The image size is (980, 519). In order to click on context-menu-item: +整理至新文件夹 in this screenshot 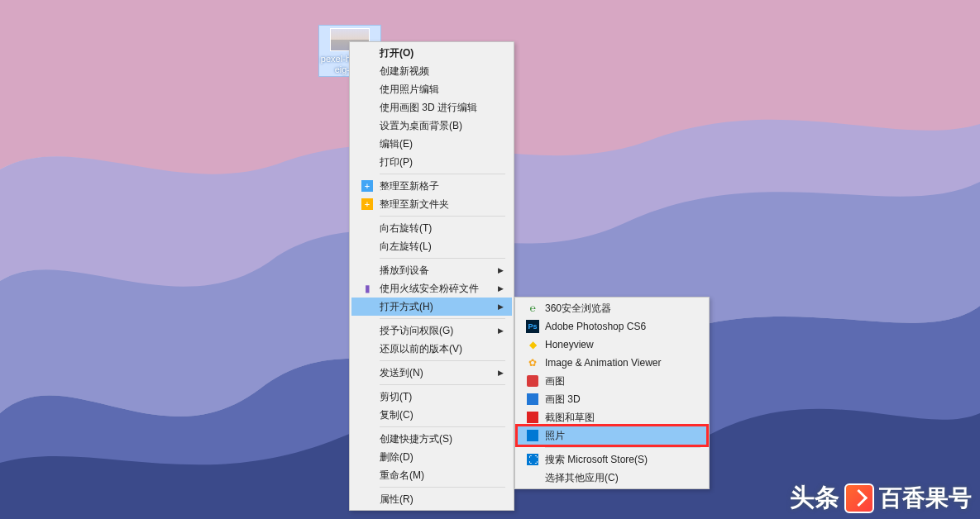, I will do `click(432, 204)`.